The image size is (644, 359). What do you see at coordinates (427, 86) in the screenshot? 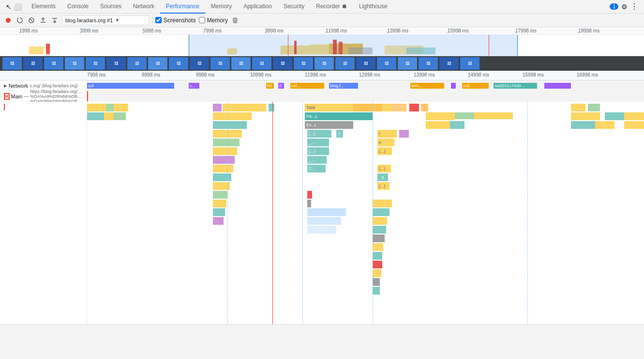
I see `net-bar-tem: tem...` at bounding box center [427, 86].